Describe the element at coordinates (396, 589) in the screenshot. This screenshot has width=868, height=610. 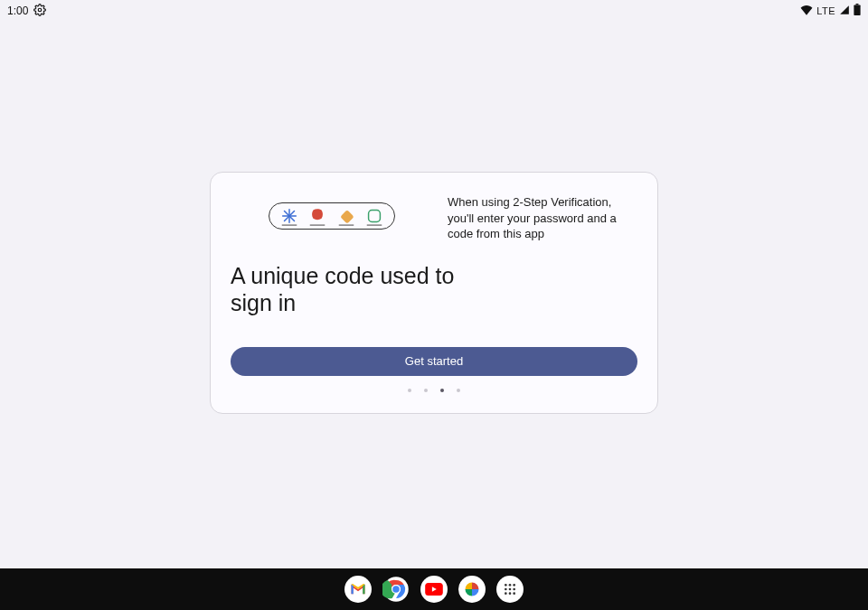
I see `chrome-app-icon` at that location.